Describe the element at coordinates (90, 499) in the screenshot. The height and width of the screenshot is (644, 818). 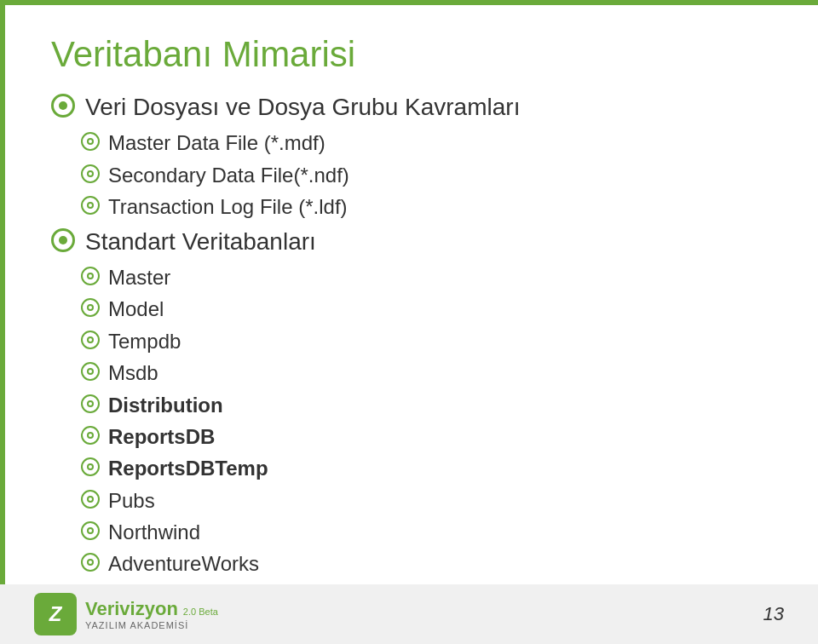
I see `level2-bullet-s2i8` at that location.